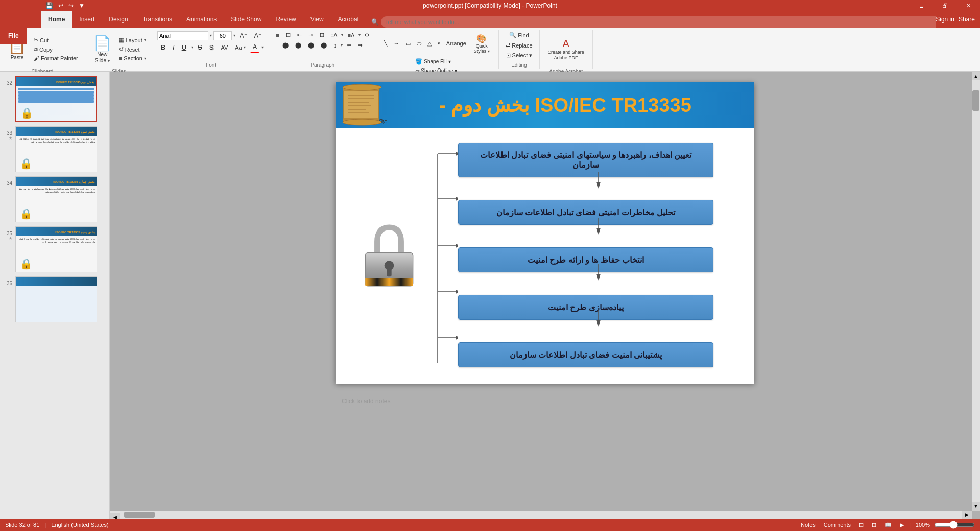 This screenshot has height=531, width=980. I want to click on ribbon-tabs: File Home Insert Design Transitions Anim…, so click(490, 19).